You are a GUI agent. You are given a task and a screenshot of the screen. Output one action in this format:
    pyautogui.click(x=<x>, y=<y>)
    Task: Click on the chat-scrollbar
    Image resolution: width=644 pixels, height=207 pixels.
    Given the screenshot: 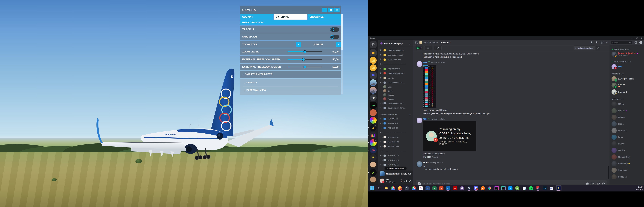 What is the action you would take?
    pyautogui.click(x=608, y=173)
    